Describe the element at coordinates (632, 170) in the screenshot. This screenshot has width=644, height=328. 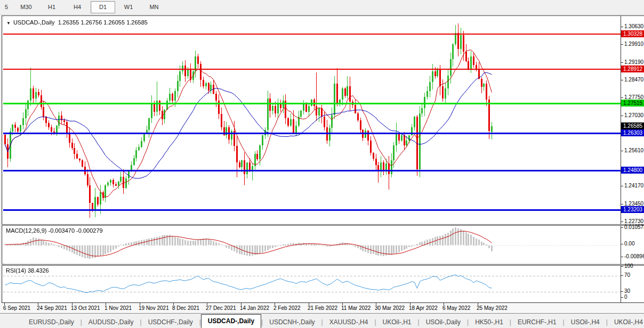
I see `price-level-badge: 1.24800` at that location.